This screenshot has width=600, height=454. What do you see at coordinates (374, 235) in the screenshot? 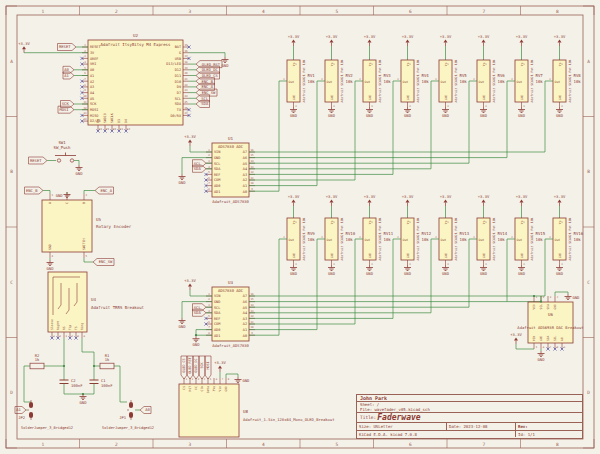
I see `component-slider-rv11: +3.3V1VsOut2GND3GNDAdafruit SC6021 Pot 1…` at bounding box center [374, 235].